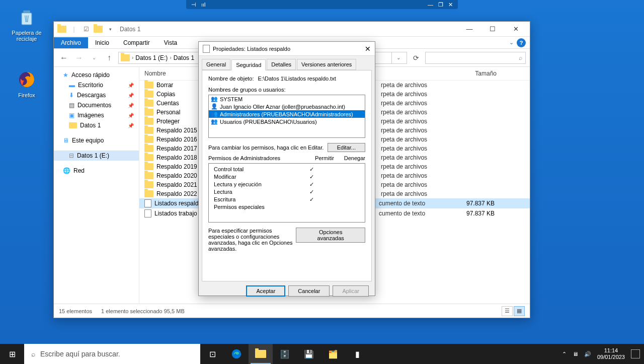  Describe the element at coordinates (223, 192) in the screenshot. I see `perm-name: Lectura` at that location.